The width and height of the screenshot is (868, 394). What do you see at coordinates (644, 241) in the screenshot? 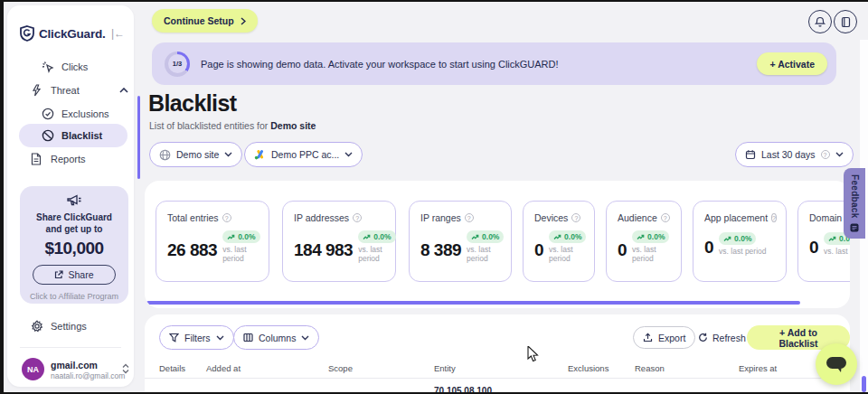
I see `stat-card-audience: Audience? 0 0.0% vs. last period` at bounding box center [644, 241].